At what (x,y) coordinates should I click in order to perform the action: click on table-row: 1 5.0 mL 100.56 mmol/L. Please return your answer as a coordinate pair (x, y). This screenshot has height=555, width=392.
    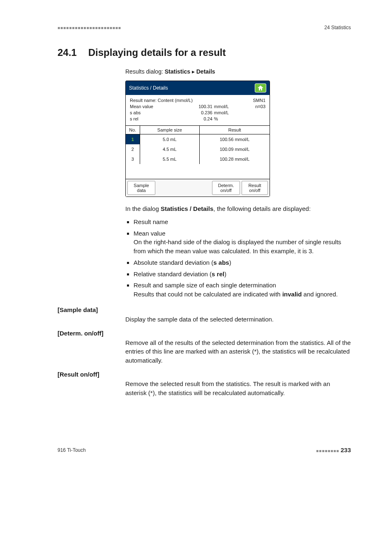
    Looking at the image, I should click on (198, 140).